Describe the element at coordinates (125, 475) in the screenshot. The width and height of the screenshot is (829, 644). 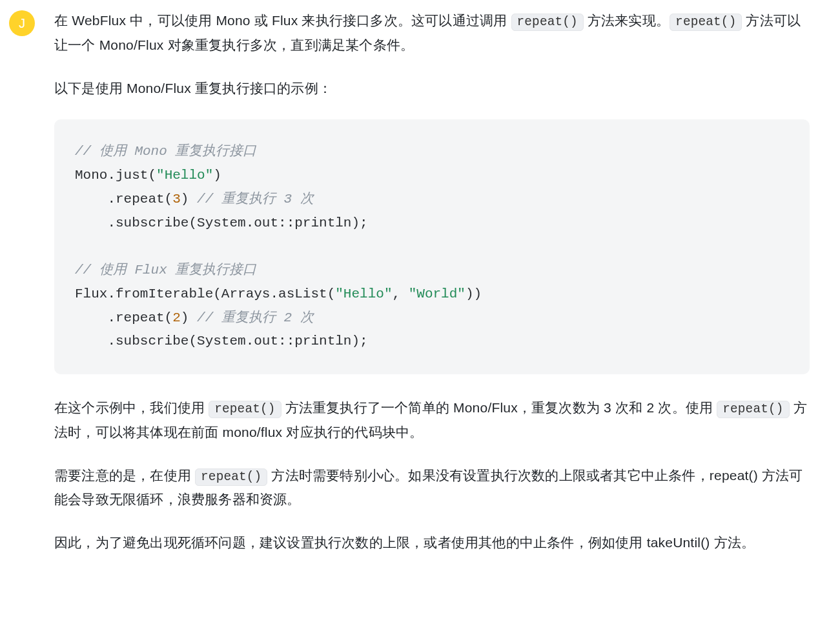
I see `warn-text-a: 需要注意的是，在使用` at that location.